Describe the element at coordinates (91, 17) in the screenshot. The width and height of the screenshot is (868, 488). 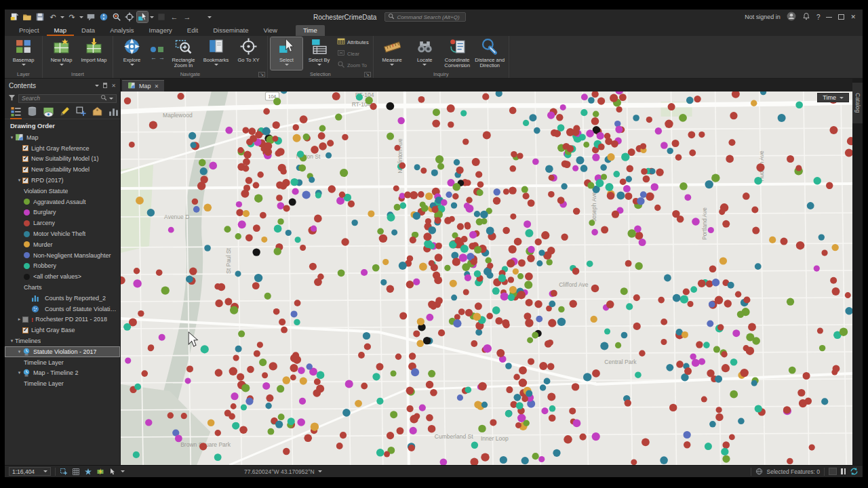
I see `feedback-icon` at that location.